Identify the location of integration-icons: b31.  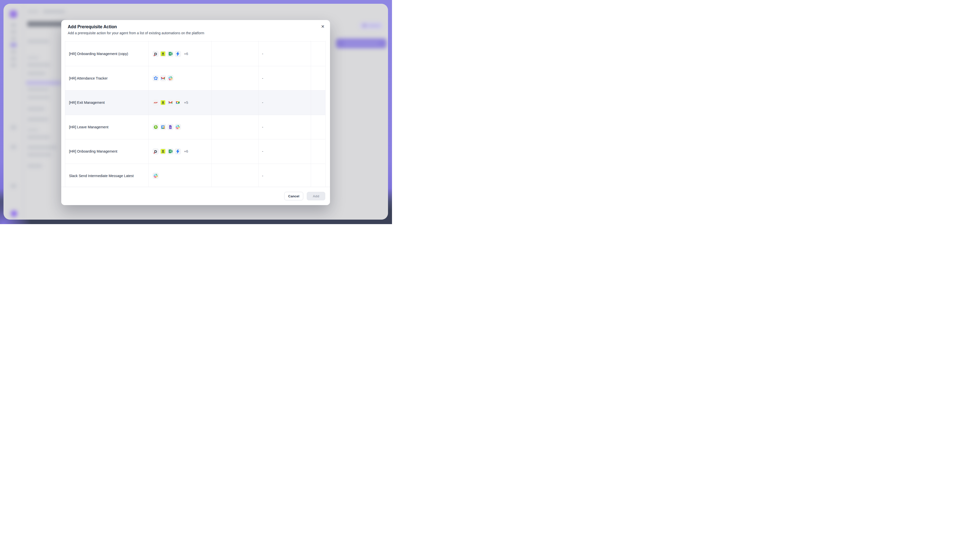
(180, 127).